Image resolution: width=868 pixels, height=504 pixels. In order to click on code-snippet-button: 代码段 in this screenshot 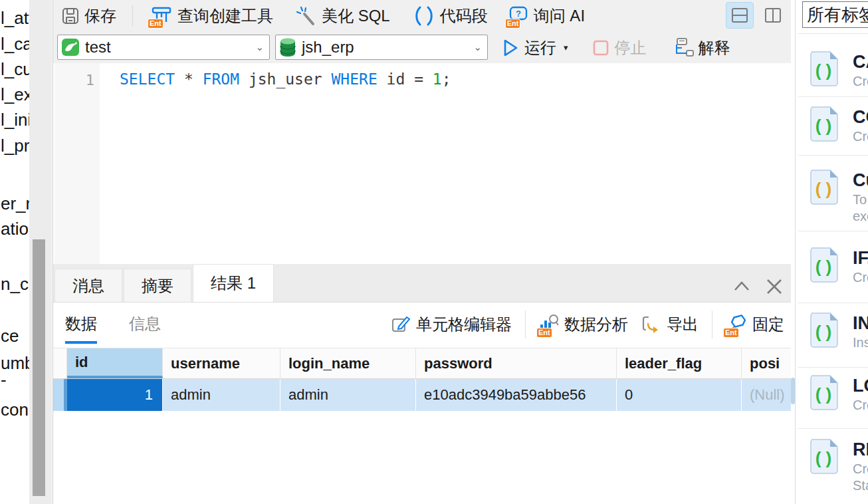, I will do `click(451, 16)`.